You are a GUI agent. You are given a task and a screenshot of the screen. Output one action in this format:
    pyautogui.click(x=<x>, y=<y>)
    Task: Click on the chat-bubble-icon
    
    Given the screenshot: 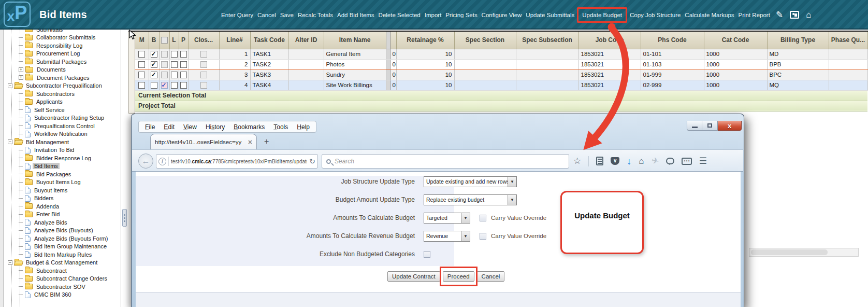 What is the action you would take?
    pyautogui.click(x=670, y=161)
    